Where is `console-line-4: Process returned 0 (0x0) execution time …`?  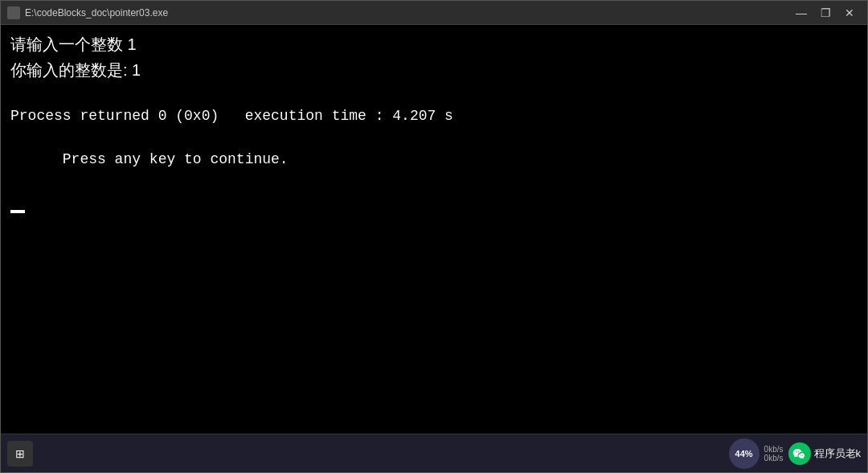
console-line-4: Process returned 0 (0x0) execution time … is located at coordinates (434, 116).